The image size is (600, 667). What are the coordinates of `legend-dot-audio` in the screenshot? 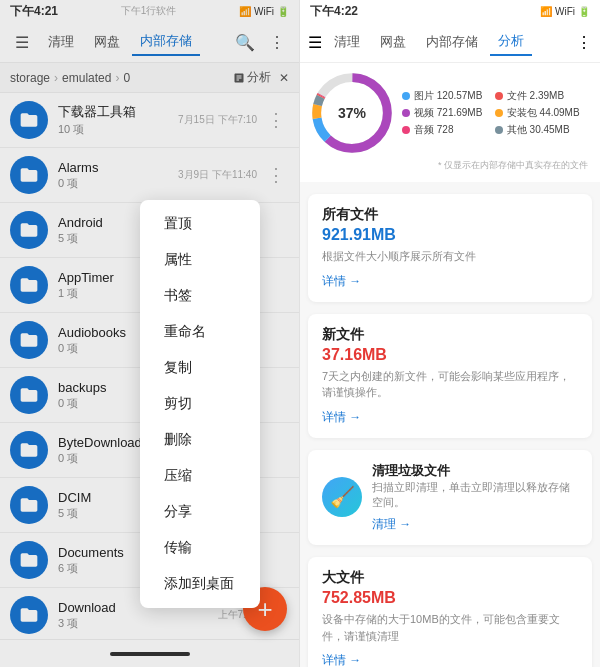 It's located at (406, 130).